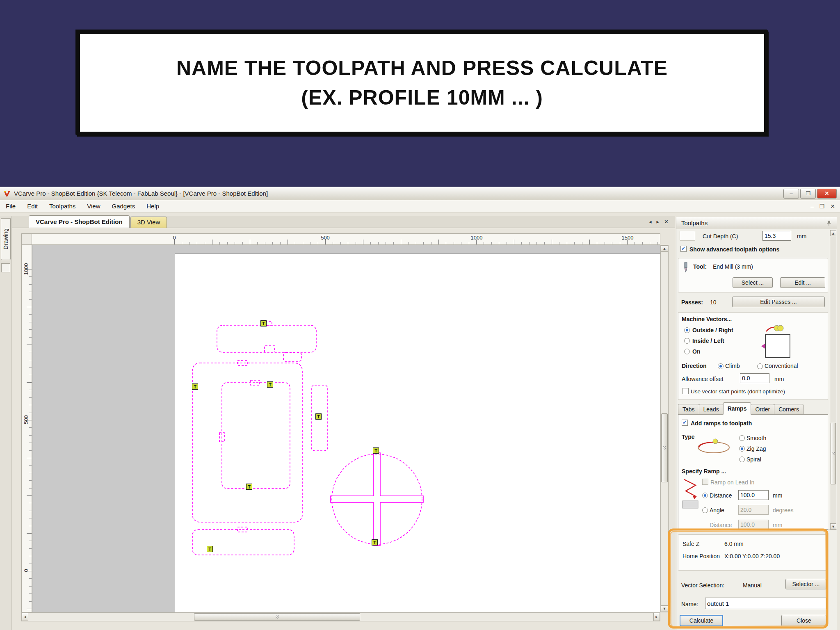  What do you see at coordinates (827, 194) in the screenshot?
I see `close-button: ✕` at bounding box center [827, 194].